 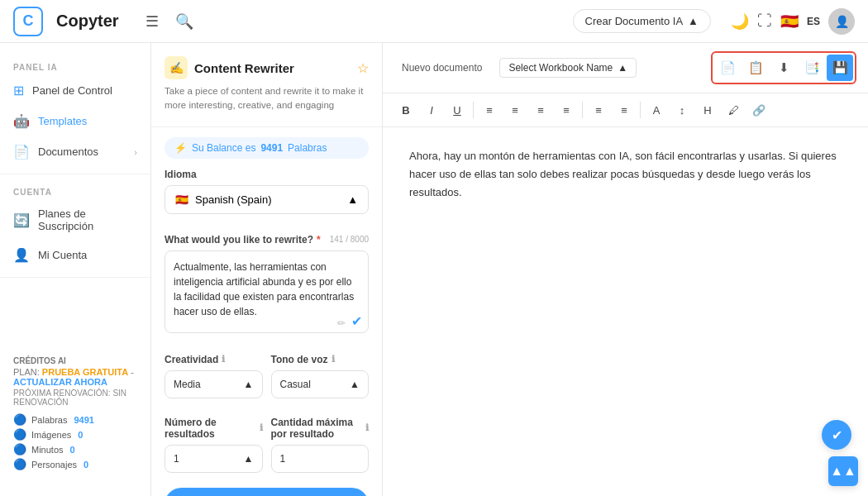 I want to click on italic-button: I, so click(x=432, y=110).